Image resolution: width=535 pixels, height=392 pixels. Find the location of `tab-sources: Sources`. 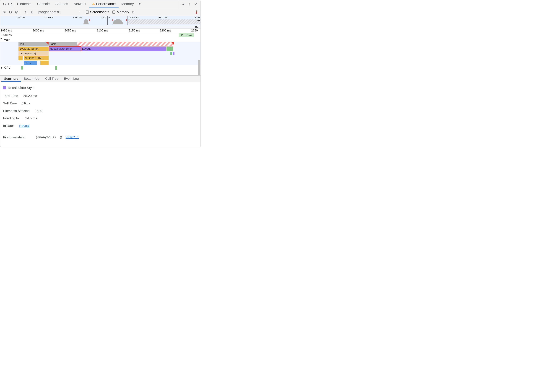

tab-sources: Sources is located at coordinates (62, 4).